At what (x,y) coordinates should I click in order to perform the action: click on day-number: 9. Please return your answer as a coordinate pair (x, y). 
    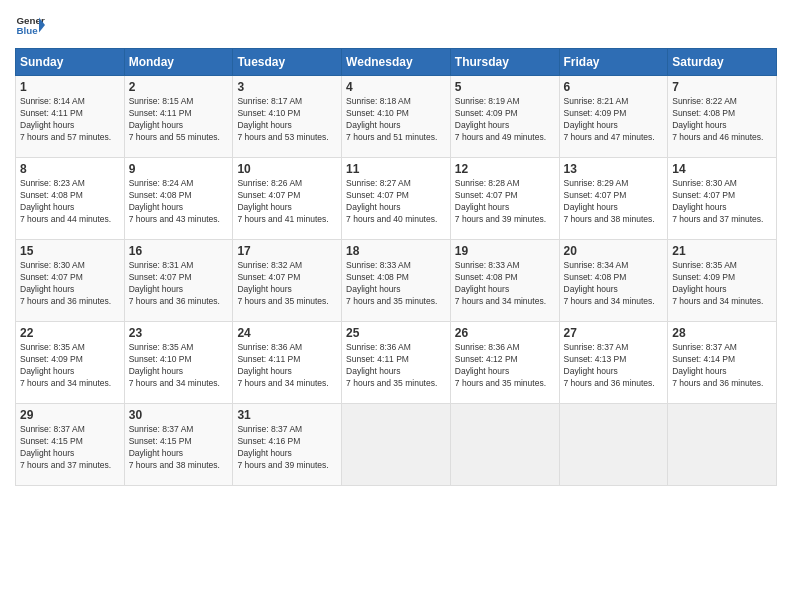
    Looking at the image, I should click on (179, 169).